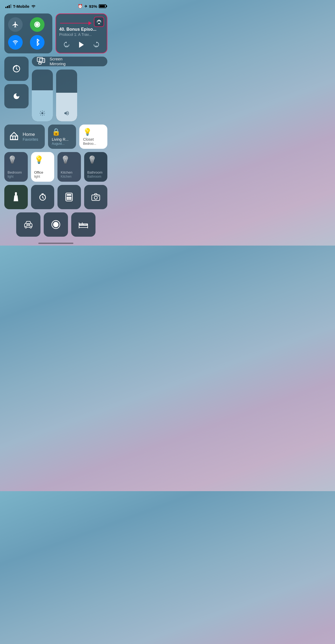 The width and height of the screenshot is (335, 644). I want to click on status-bar: T-Mobile ⏰ ✈ 93%, so click(56, 5).